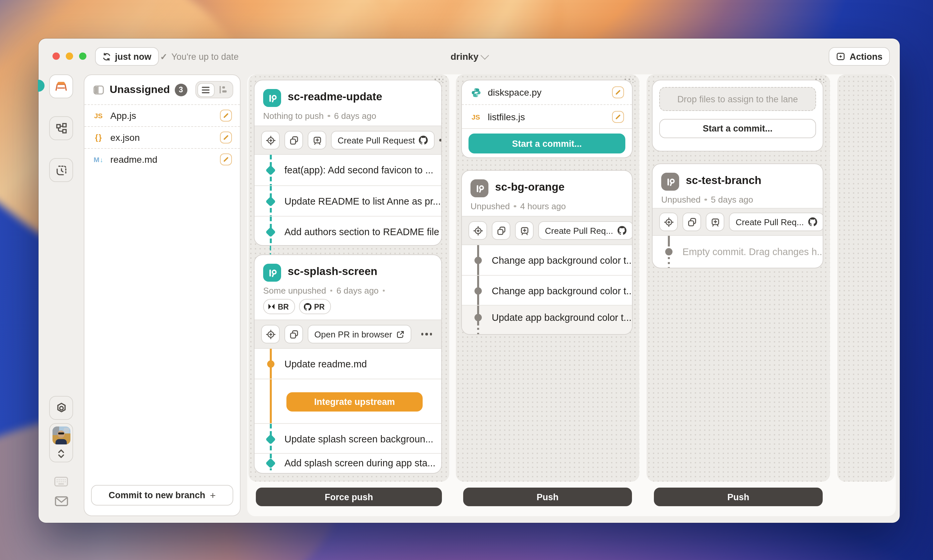 The image size is (933, 560). I want to click on stack-toolbar: Create Pull Req..., so click(737, 222).